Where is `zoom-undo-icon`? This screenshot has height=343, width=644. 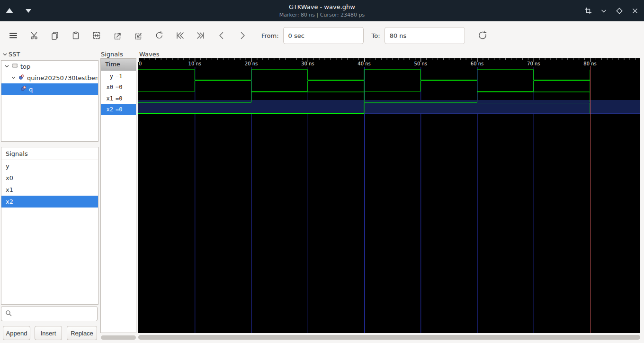
zoom-undo-icon is located at coordinates (159, 36).